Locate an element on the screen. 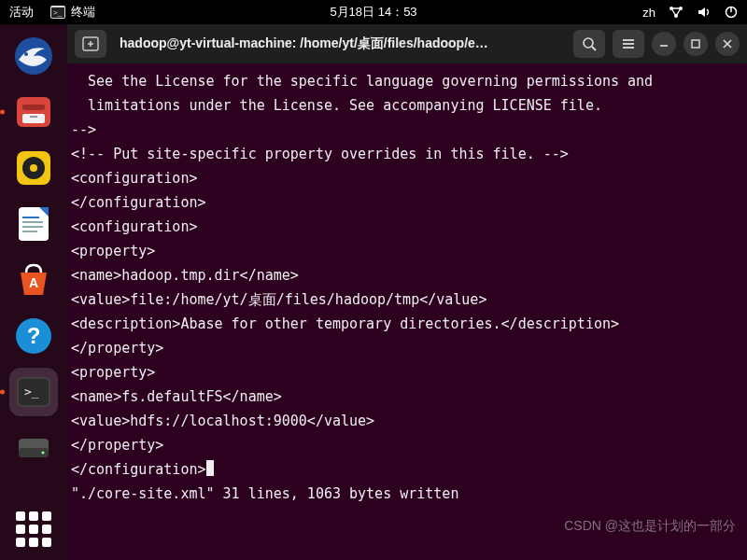 The height and width of the screenshot is (560, 747). maximize-button is located at coordinates (696, 44).